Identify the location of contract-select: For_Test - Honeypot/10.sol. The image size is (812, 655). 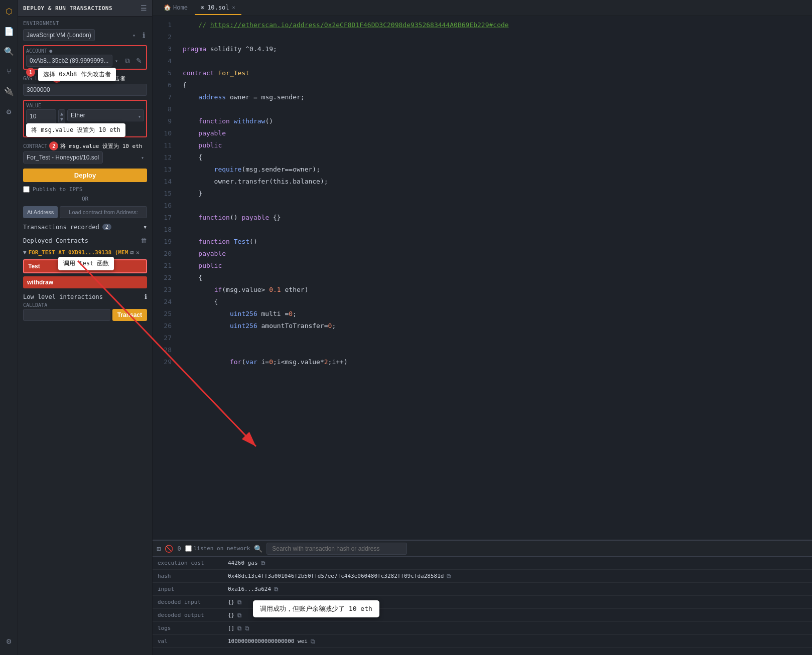
(63, 157).